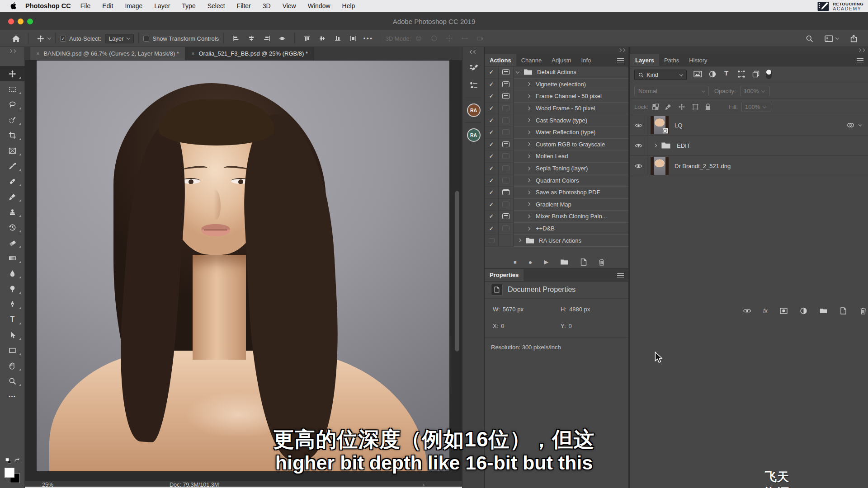 This screenshot has width=868, height=488. Describe the element at coordinates (48, 6) in the screenshot. I see `app-menu-photoshop: Photoshop CC` at that location.